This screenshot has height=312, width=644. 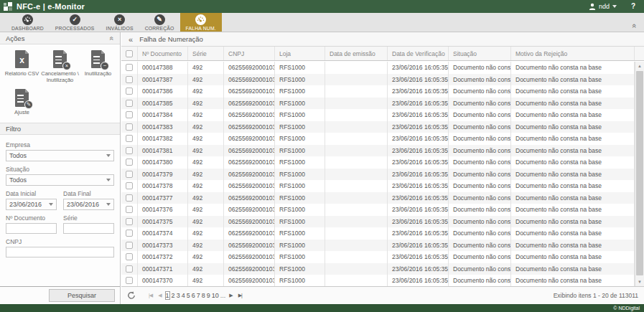 I want to click on pesquisar-button: Pesquisar, so click(x=82, y=296).